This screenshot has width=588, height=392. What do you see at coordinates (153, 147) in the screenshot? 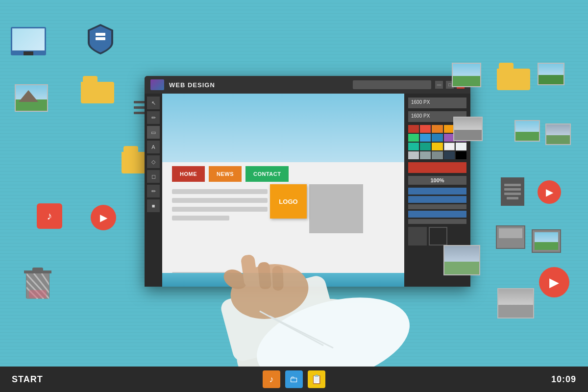
I see `tool-text: A` at bounding box center [153, 147].